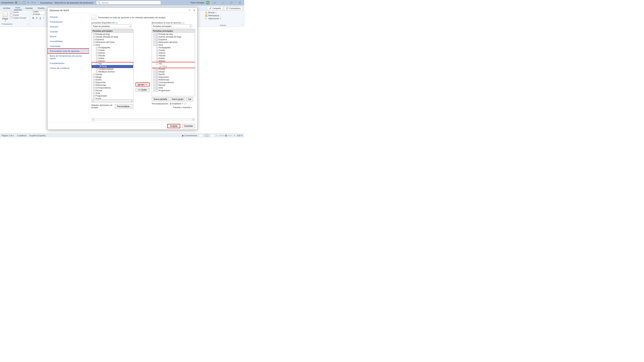 The image size is (644, 362). What do you see at coordinates (112, 45) in the screenshot?
I see `tree-item: −Inicio` at bounding box center [112, 45].